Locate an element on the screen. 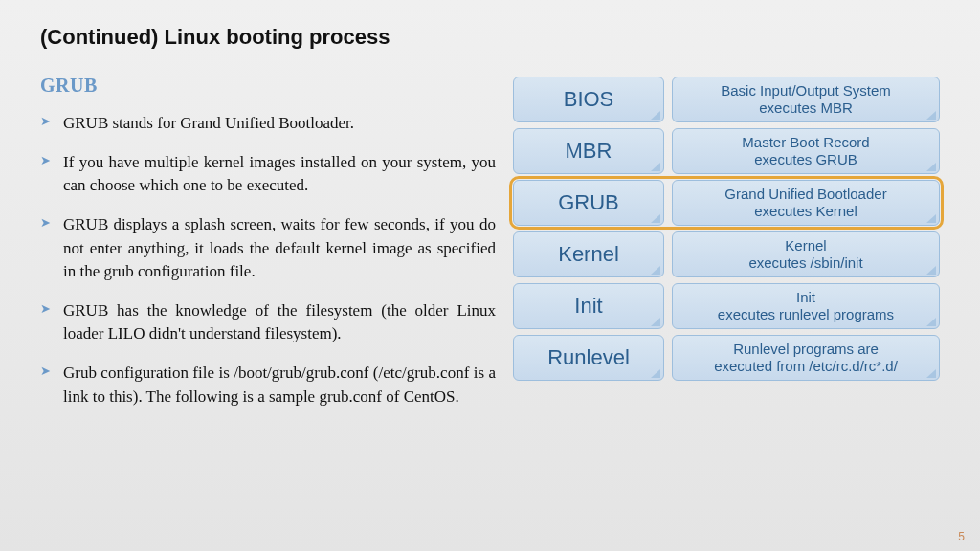 The height and width of the screenshot is (551, 980). stage-desc-box: Runlevel programs areexecuted from /etc/… is located at coordinates (806, 358).